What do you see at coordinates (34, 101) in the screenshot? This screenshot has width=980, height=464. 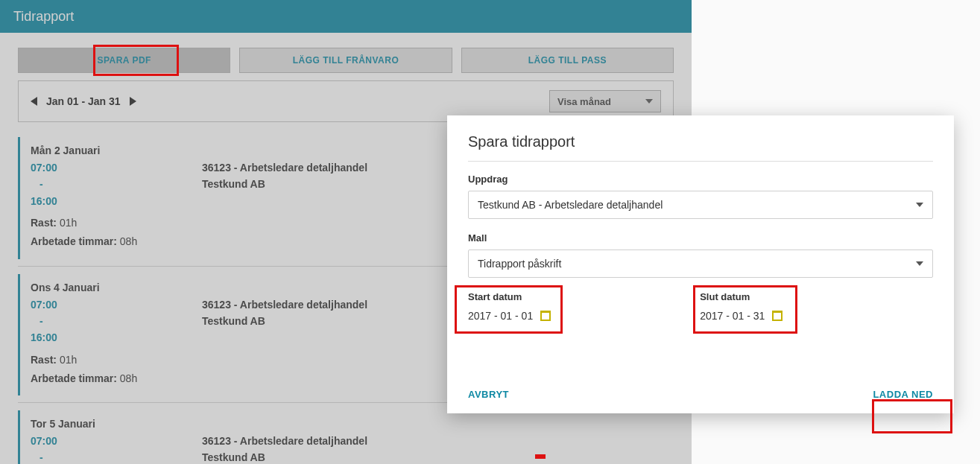 I see `prev-period-icon` at bounding box center [34, 101].